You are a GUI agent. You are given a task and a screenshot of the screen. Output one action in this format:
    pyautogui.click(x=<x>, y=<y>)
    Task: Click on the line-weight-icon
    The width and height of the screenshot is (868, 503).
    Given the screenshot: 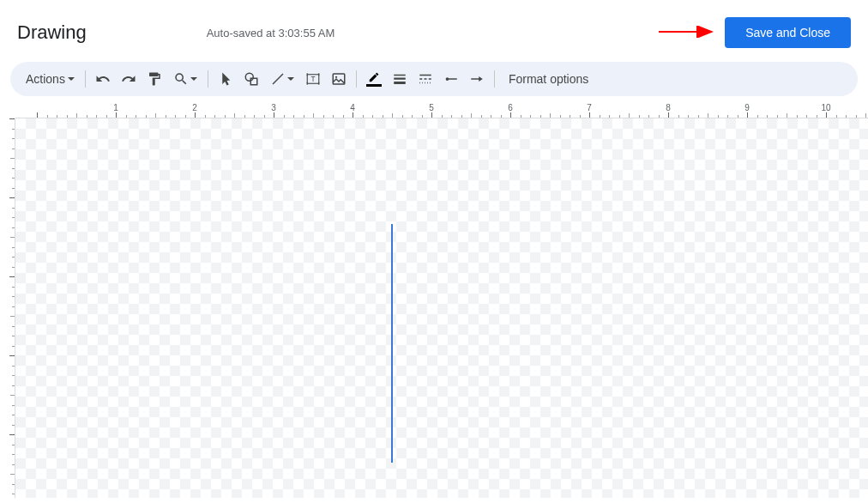 What is the action you would take?
    pyautogui.click(x=400, y=79)
    